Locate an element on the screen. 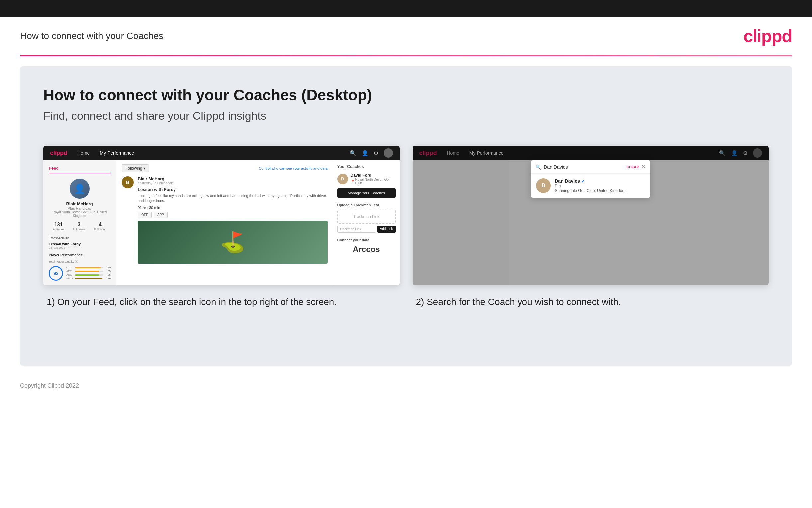 This screenshot has height=508, width=812. app-sidebar: Feed Blair McHarg Plus Handicap Royal No… is located at coordinates (80, 223).